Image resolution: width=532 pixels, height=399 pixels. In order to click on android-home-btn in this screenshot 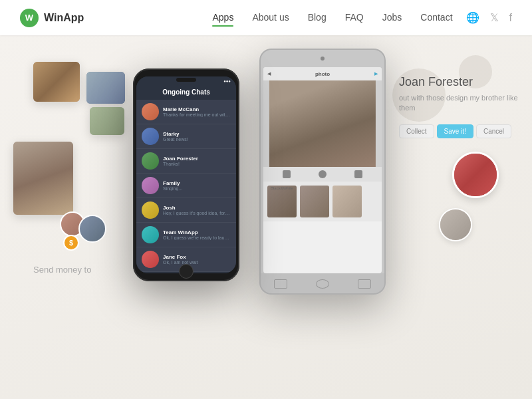, I will do `click(323, 284)`.